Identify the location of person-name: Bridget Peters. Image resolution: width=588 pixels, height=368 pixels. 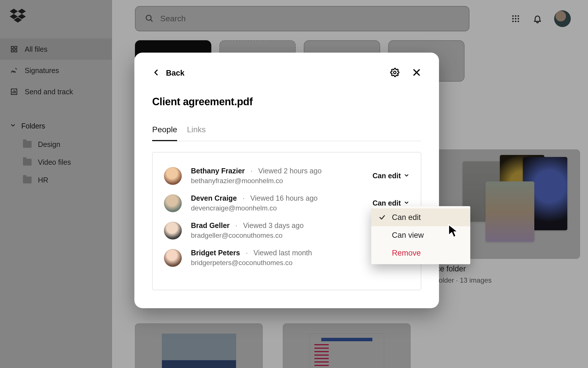
(215, 253).